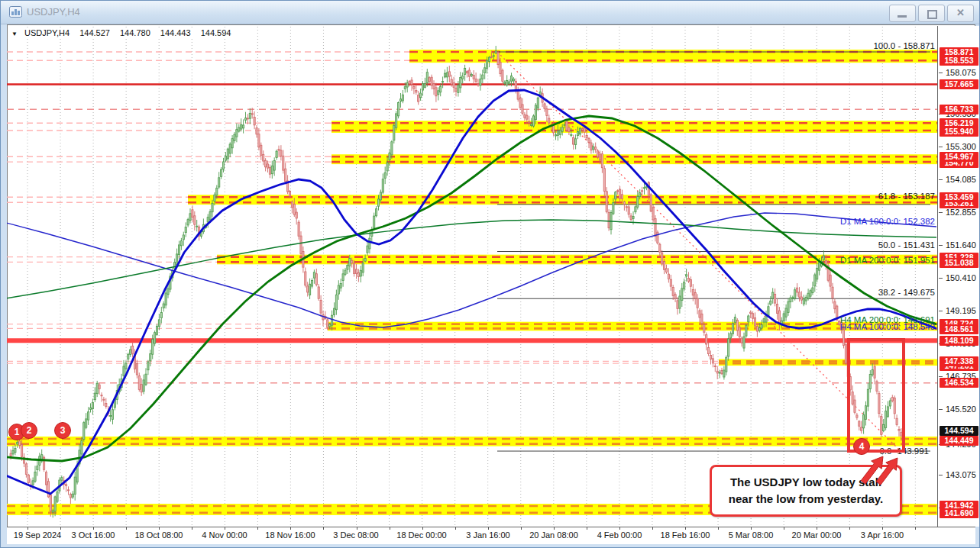 Image resolution: width=980 pixels, height=548 pixels. I want to click on minimize-button, so click(903, 14).